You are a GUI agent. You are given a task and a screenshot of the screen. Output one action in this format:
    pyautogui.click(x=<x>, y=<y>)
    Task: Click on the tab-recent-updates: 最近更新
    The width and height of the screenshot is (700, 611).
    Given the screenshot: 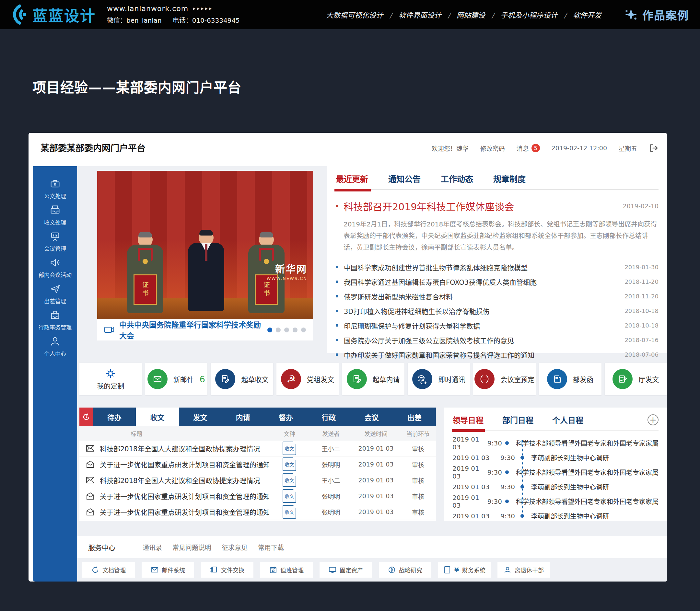 What is the action you would take?
    pyautogui.click(x=352, y=179)
    